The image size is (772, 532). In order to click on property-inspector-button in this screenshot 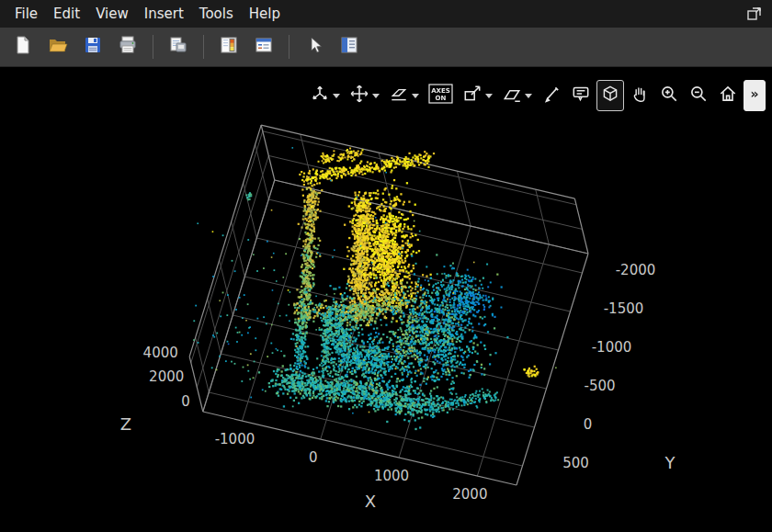, I will do `click(349, 47)`.